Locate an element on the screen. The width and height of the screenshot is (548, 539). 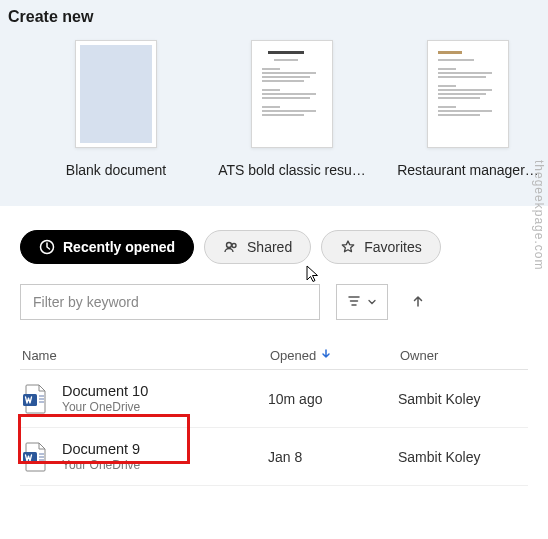
filter-input-wrapper is located at coordinates (170, 302).